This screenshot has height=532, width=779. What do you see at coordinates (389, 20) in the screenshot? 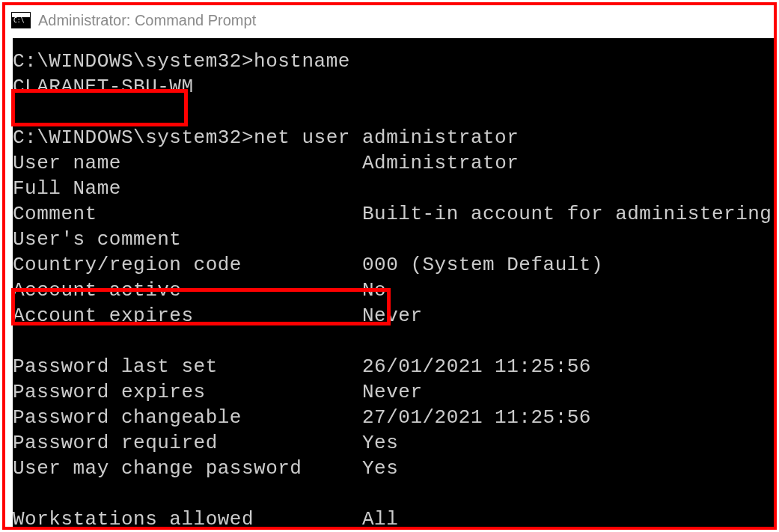
I see `titlebar: Administrator: Command Prompt` at bounding box center [389, 20].